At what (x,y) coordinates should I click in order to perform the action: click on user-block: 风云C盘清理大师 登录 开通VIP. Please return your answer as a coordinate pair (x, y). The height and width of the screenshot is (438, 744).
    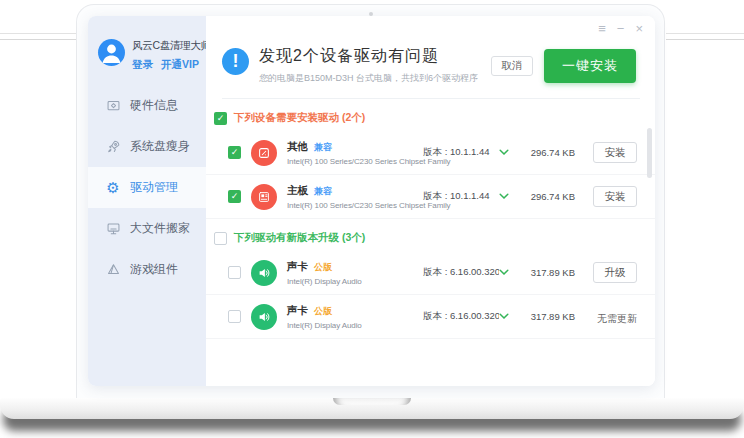
    Looking at the image, I should click on (149, 56).